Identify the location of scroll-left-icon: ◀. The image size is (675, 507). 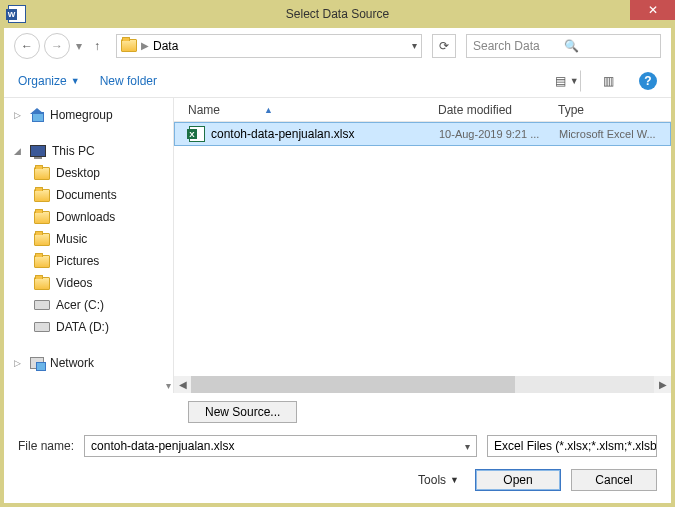
(182, 384).